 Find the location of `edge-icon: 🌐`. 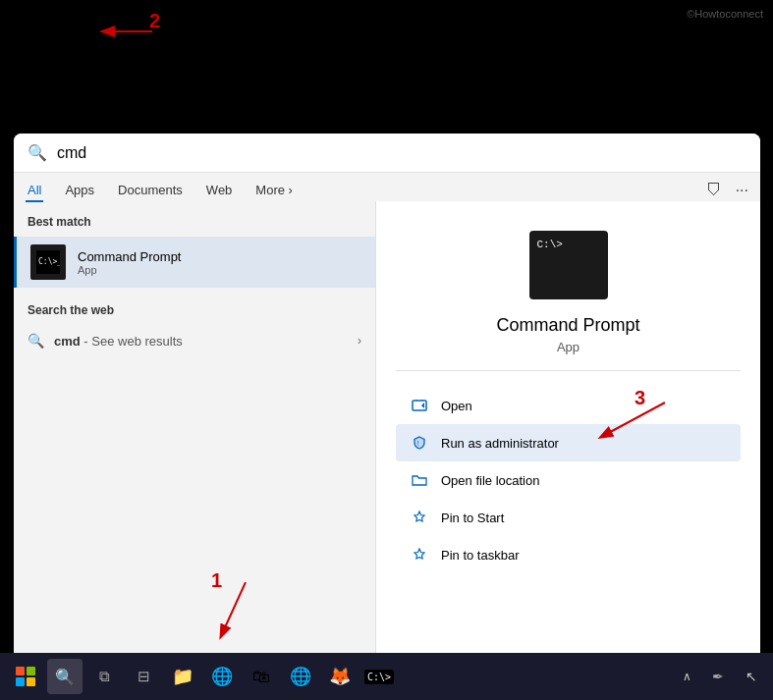

edge-icon: 🌐 is located at coordinates (222, 676).